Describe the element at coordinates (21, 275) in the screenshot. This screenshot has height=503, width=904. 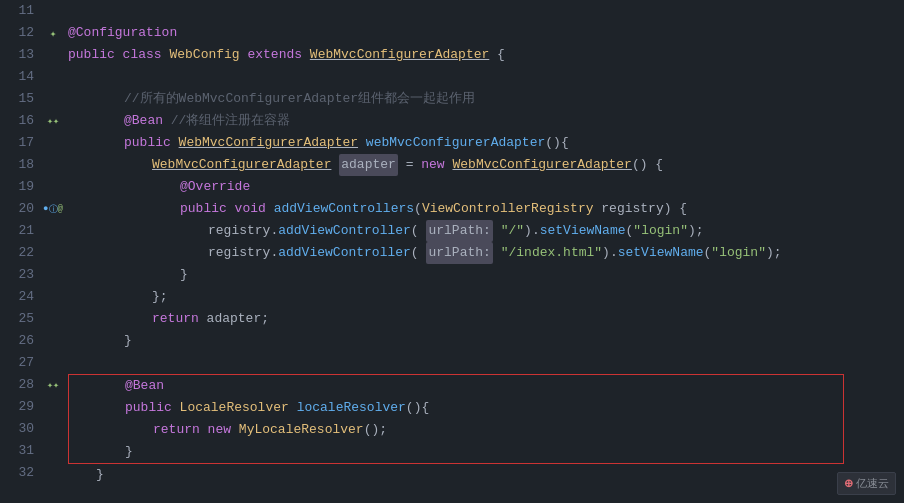
I see `ln-23: 23` at that location.